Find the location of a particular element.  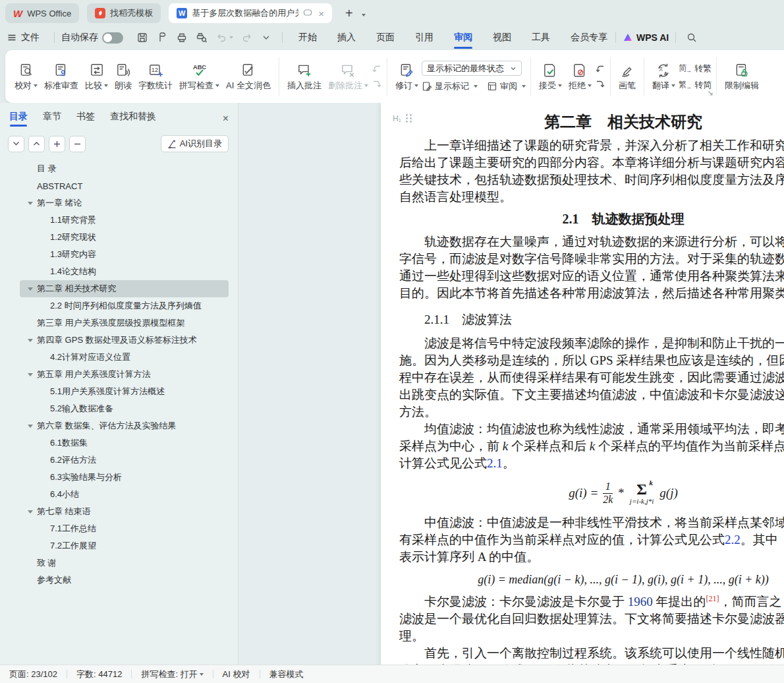

zoom-in-button is located at coordinates (57, 144).